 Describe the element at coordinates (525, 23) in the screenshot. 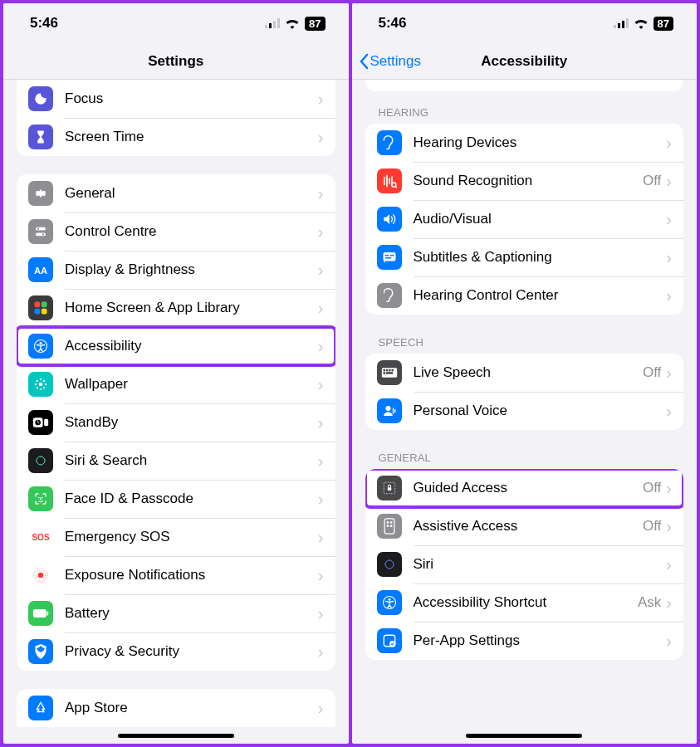

I see `status-bar: 5:46 87` at that location.